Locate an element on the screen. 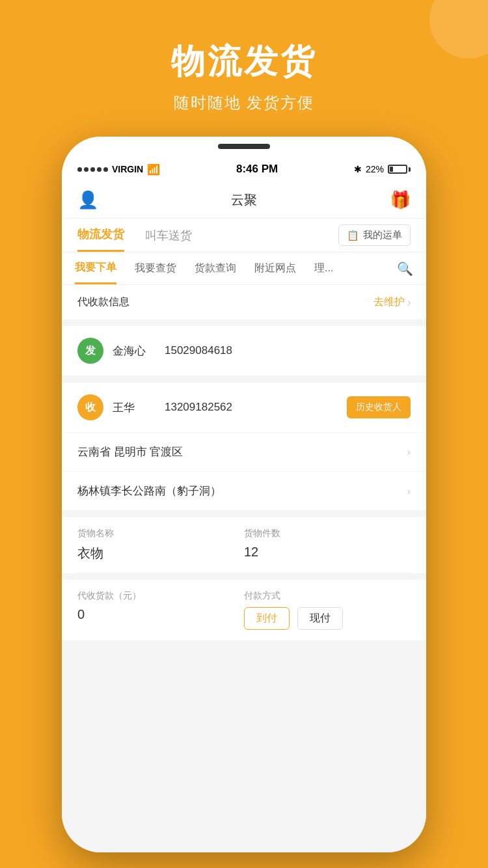  search-icon: 🔍 is located at coordinates (405, 269).